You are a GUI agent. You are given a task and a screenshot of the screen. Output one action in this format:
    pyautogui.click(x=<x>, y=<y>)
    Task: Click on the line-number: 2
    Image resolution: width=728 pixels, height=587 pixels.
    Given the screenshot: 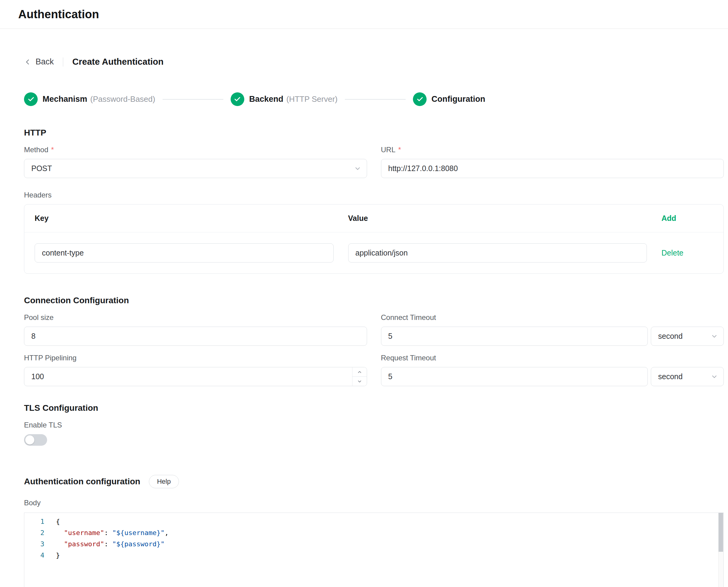 What is the action you would take?
    pyautogui.click(x=40, y=533)
    